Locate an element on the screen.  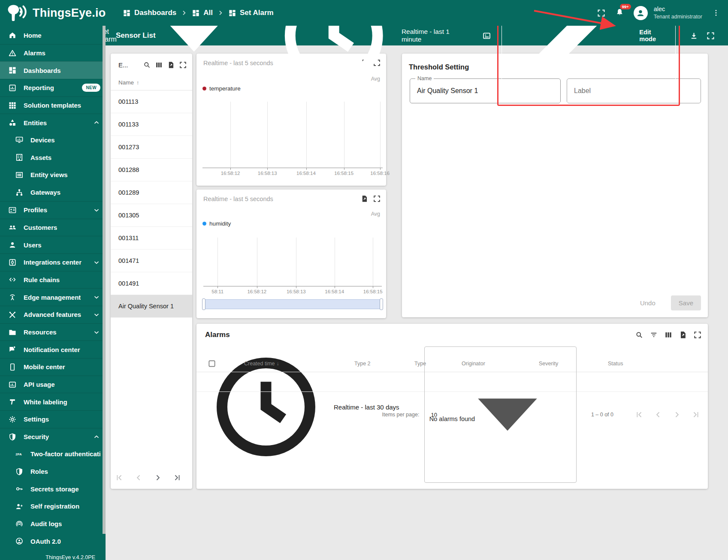
chart-timewindow-label: Realtime - last 5 seconds is located at coordinates (239, 199).